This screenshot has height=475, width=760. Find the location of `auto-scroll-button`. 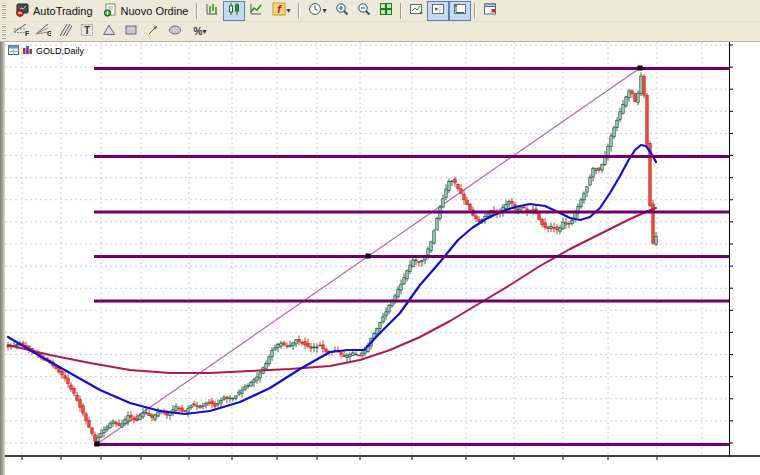

auto-scroll-button is located at coordinates (416, 11).